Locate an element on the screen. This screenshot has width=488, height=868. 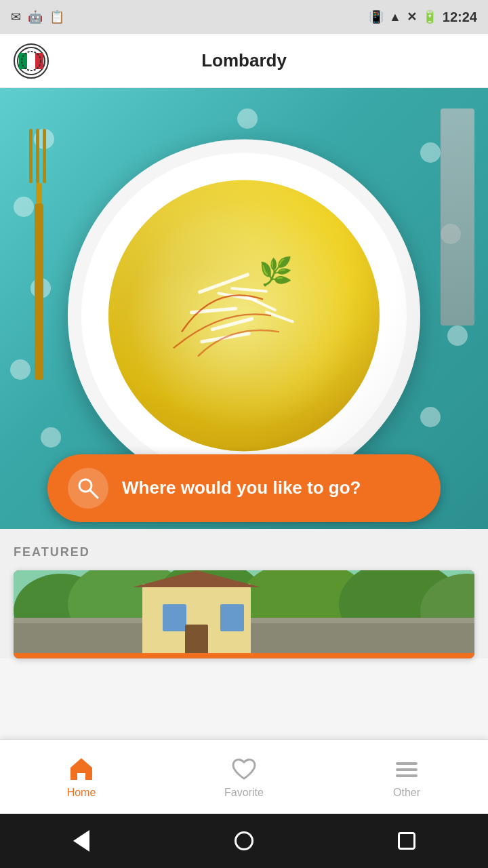
saffron is located at coordinates (230, 315).